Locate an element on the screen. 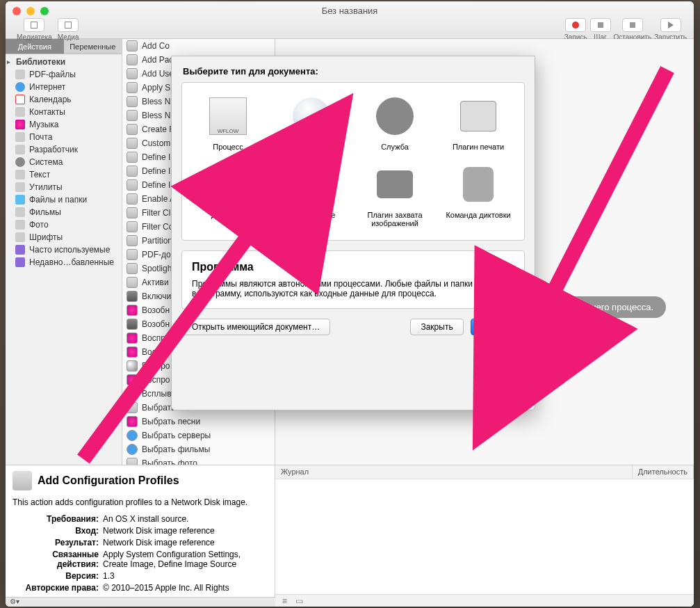 This screenshot has width=700, height=608. library-item: Фото is located at coordinates (64, 225).